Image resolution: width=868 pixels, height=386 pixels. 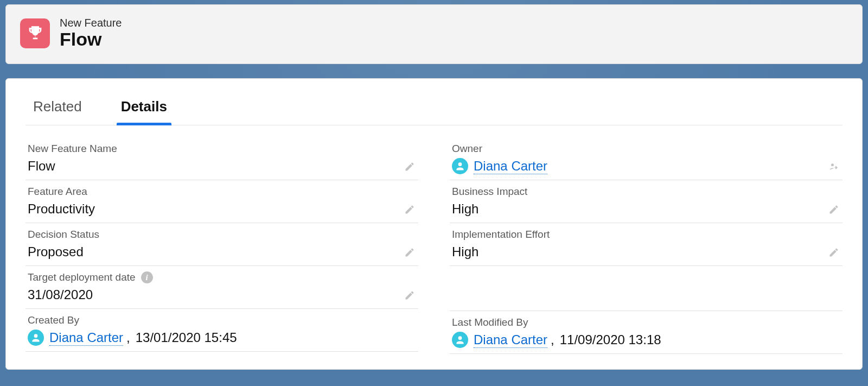 I want to click on tab-bar: Related Details, so click(x=434, y=107).